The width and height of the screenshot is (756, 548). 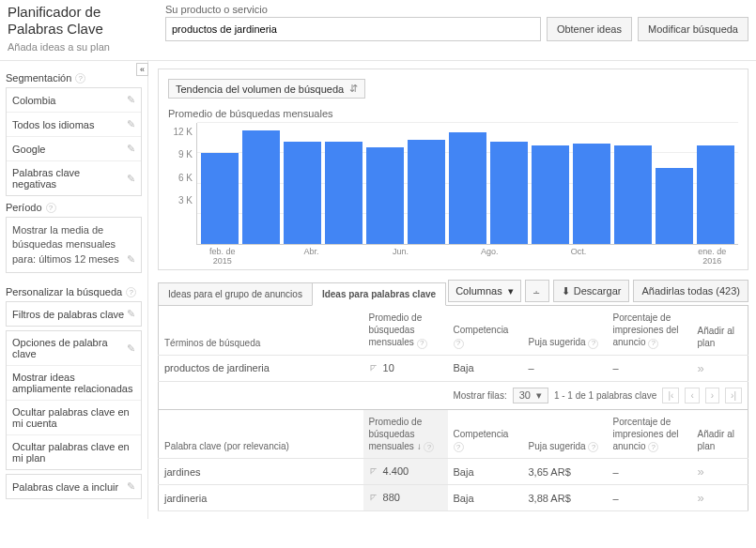 What do you see at coordinates (691, 396) in the screenshot?
I see `prev-page-button: ‹` at bounding box center [691, 396].